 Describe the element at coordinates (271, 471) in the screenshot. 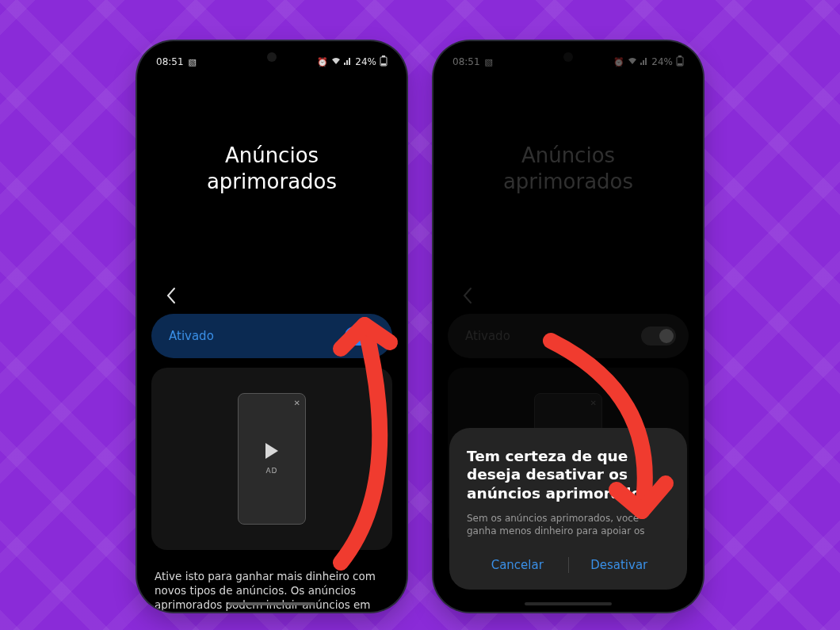

I see `ad-label: AD` at that location.